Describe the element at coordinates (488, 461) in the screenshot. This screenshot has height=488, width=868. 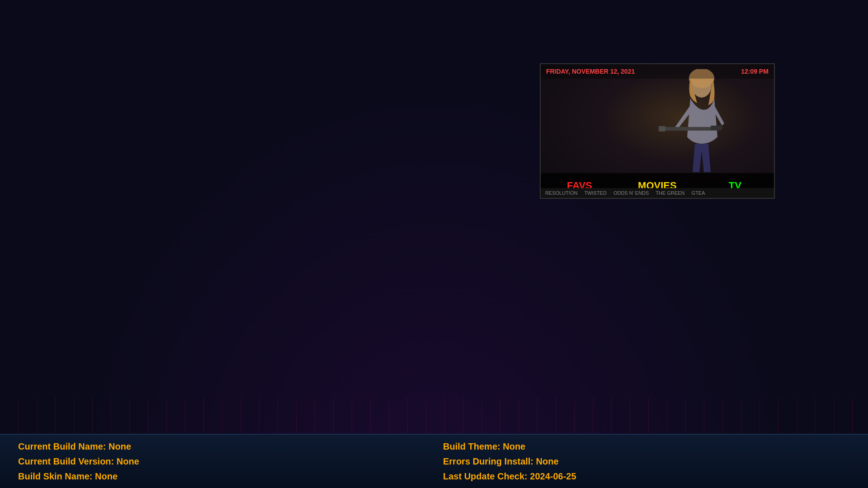
I see `errors-label: Errors During Install:` at that location.